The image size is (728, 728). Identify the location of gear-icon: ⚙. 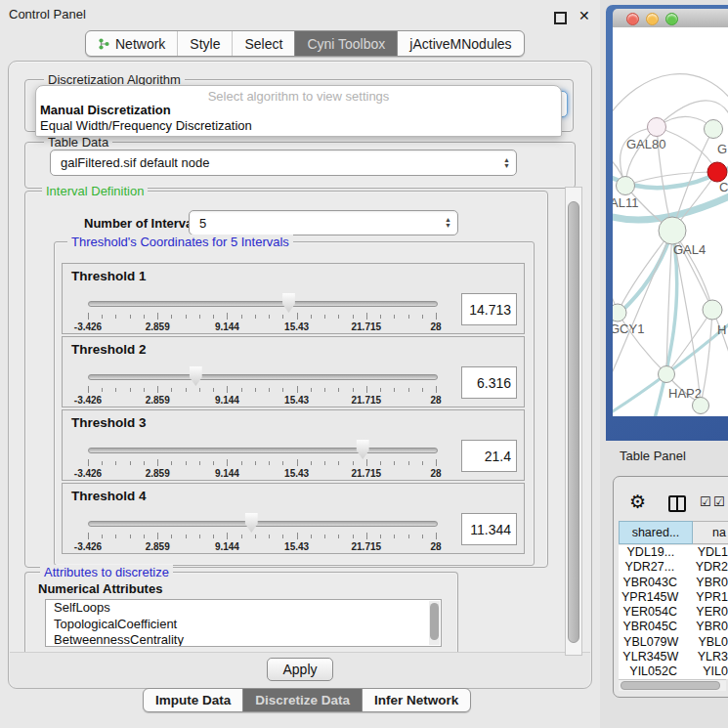
(637, 501).